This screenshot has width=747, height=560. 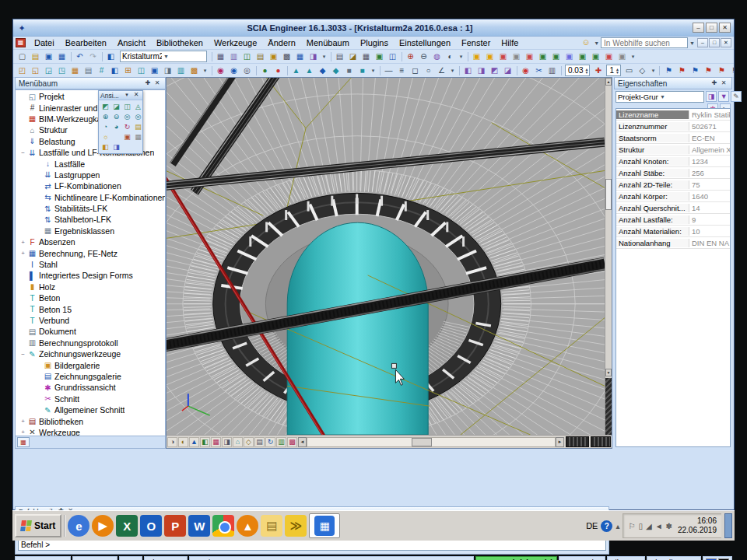 What do you see at coordinates (468, 71) in the screenshot?
I see `ucs-tool-icon: ◧` at bounding box center [468, 71].